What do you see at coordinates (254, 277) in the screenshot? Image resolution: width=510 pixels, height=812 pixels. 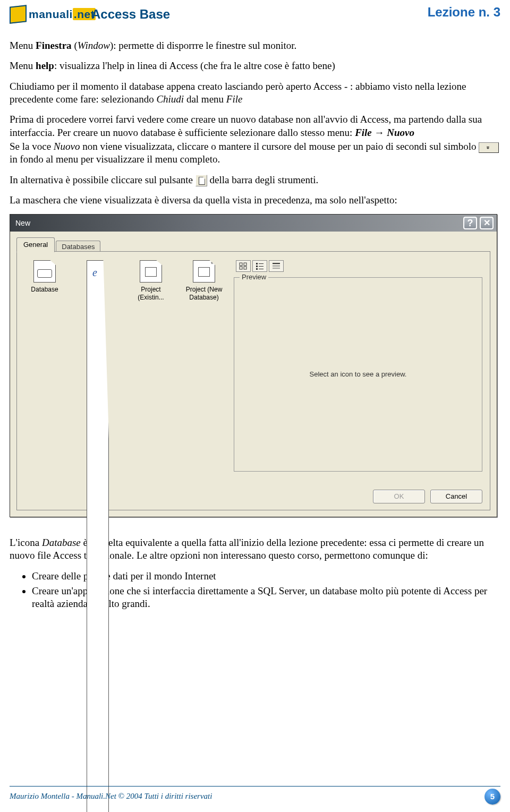 I see `preview-legend: Preview` at bounding box center [254, 277].